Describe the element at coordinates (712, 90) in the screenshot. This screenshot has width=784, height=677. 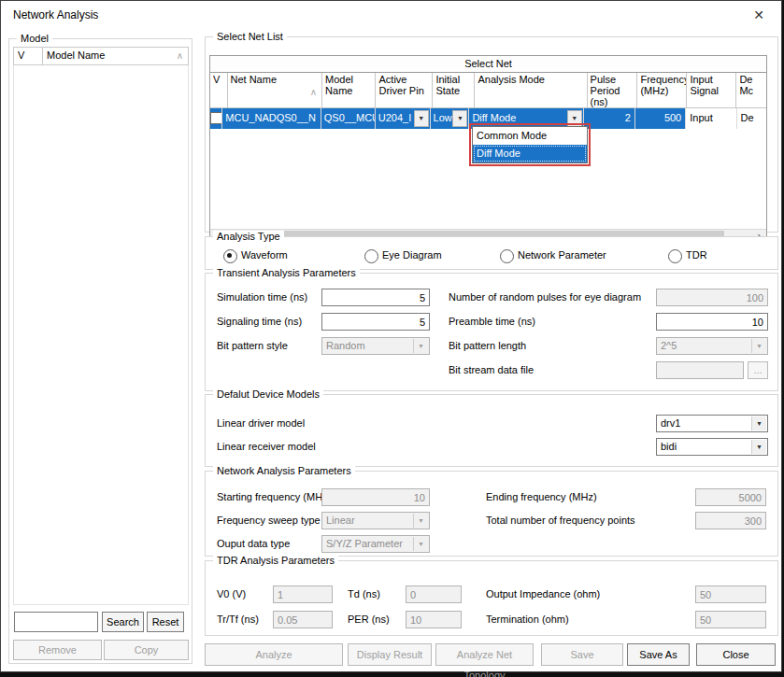
I see `net-col-input-signal: Input Signal` at that location.